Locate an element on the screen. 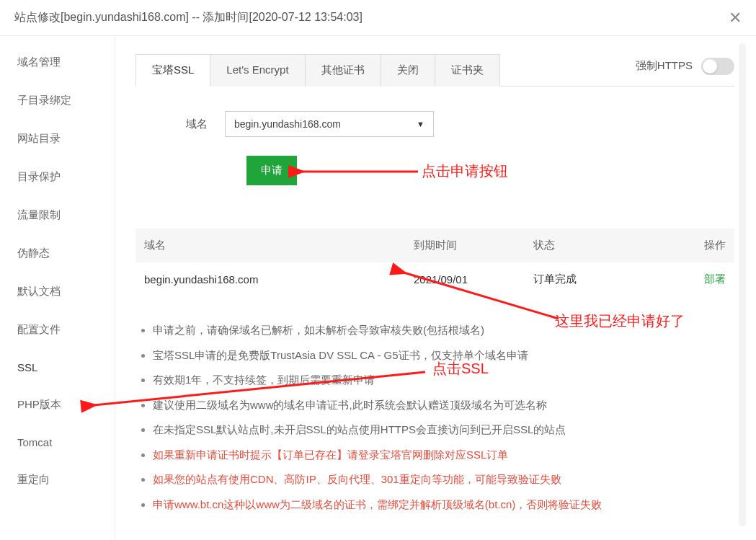 The width and height of the screenshot is (756, 540). note-item: 申请之前，请确保域名已解析，如未解析会导致审核失败(包括根域名) is located at coordinates (444, 330).